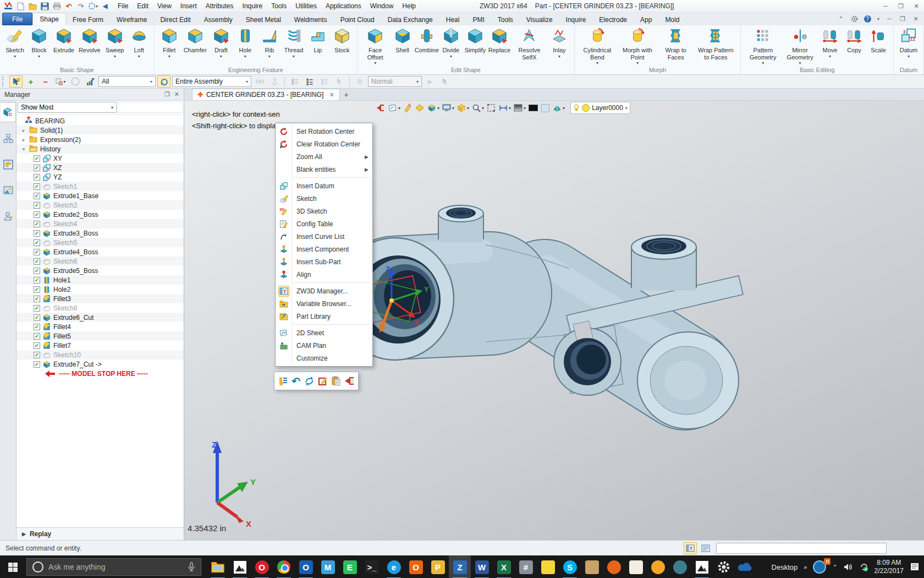 Image resolution: width=924 pixels, height=578 pixels. I want to click on morph-with-point-button: Morph with Point▾, so click(637, 46).